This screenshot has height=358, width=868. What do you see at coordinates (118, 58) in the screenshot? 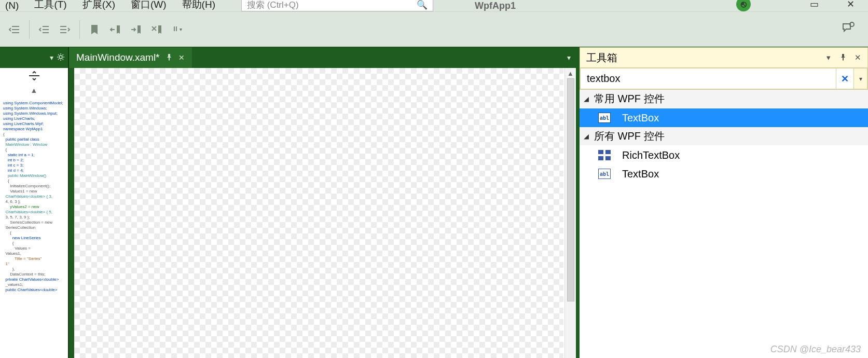
I see `tab-title: MainWindow.xaml*` at bounding box center [118, 58].